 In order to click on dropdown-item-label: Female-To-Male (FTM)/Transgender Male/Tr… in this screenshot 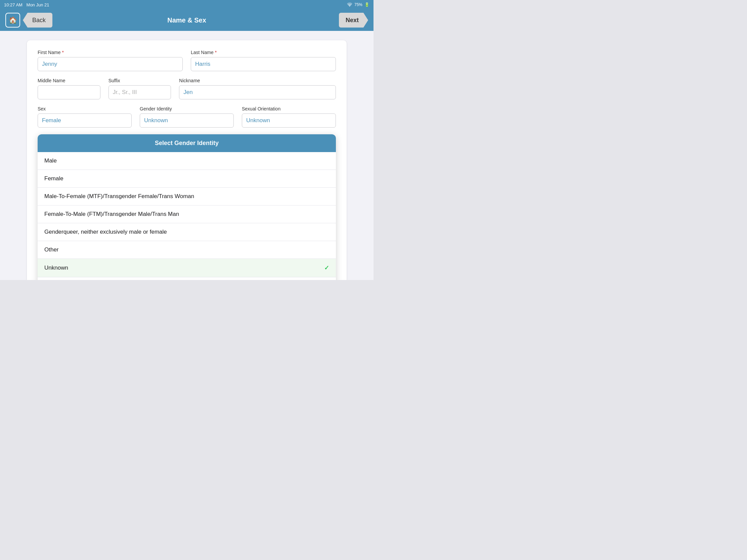, I will do `click(111, 214)`.